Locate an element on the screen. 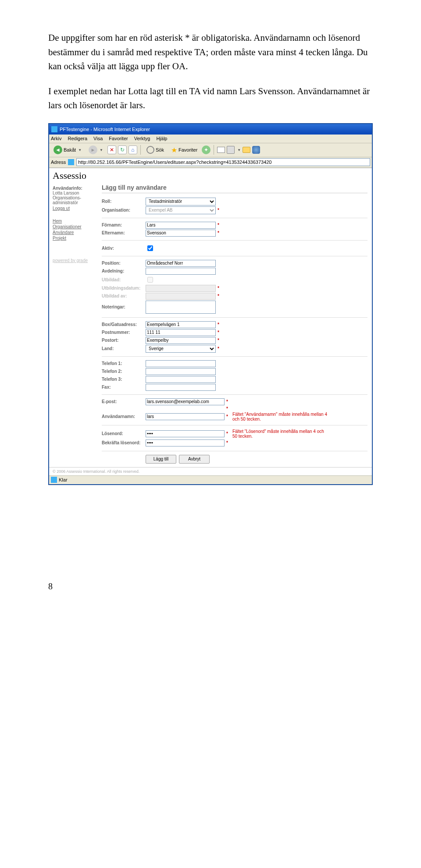 Image resolution: width=421 pixels, height=868 pixels. ie-menu-bar: Arkiv Redigera Visa Favoriter Verktyg Hj… is located at coordinates (210, 139).